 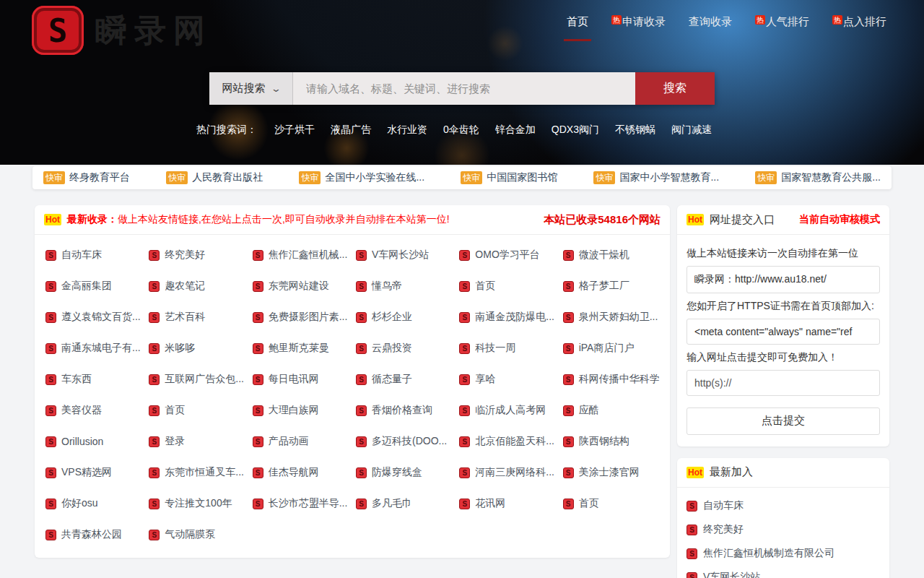 What do you see at coordinates (94, 410) in the screenshot?
I see `site-link: S 美容仪器` at bounding box center [94, 410].